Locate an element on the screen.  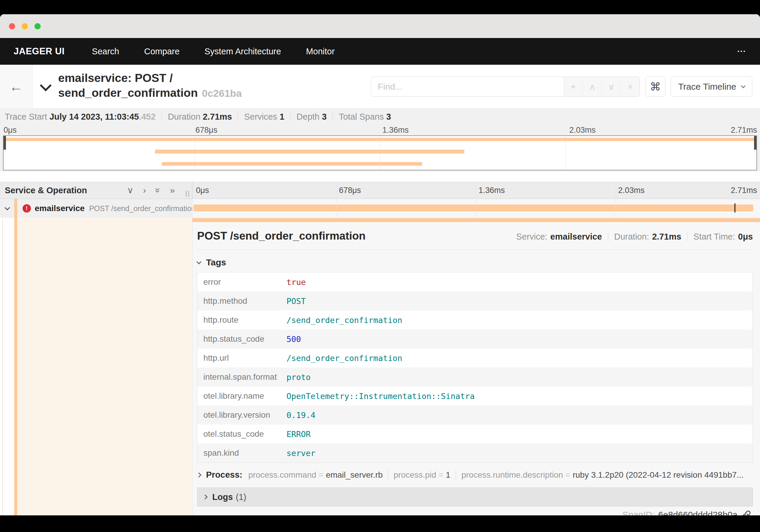
next-match-icon: ∨ is located at coordinates (611, 87).